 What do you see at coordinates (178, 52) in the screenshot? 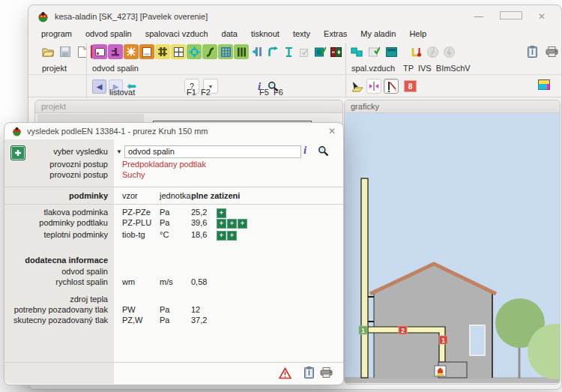
I see `window-grid-icon` at bounding box center [178, 52].